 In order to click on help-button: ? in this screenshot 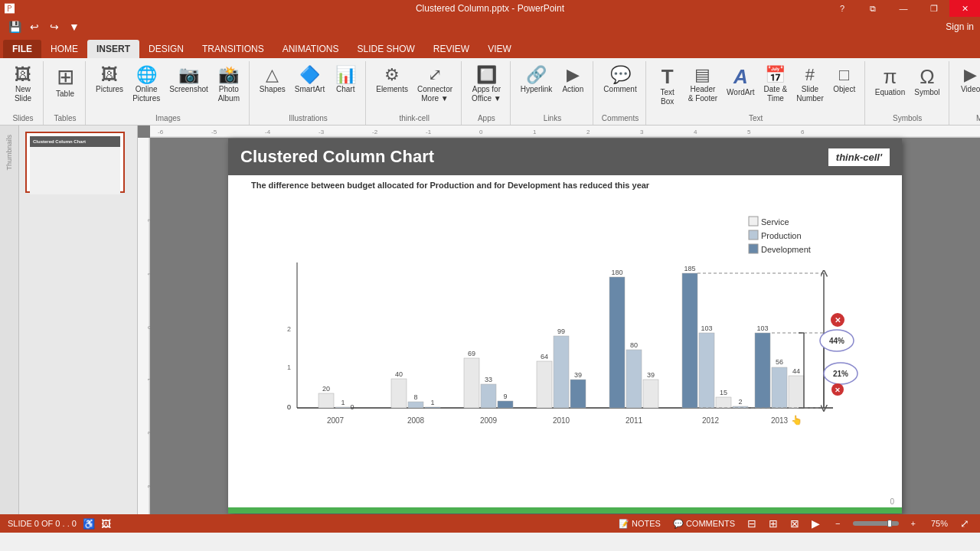, I will do `click(842, 8)`.